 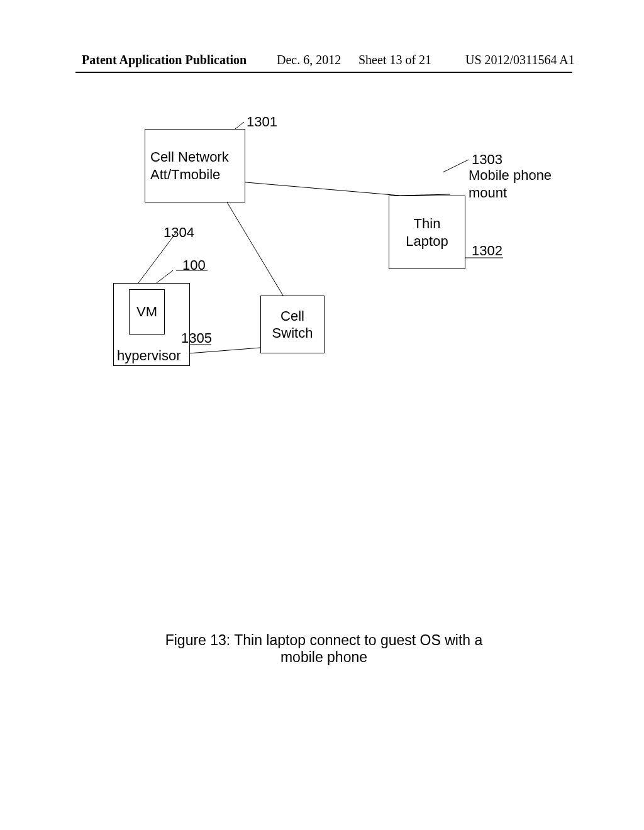 What do you see at coordinates (324, 640) in the screenshot?
I see `figure-caption-line1: Figure 13: Thin laptop connect to guest …` at bounding box center [324, 640].